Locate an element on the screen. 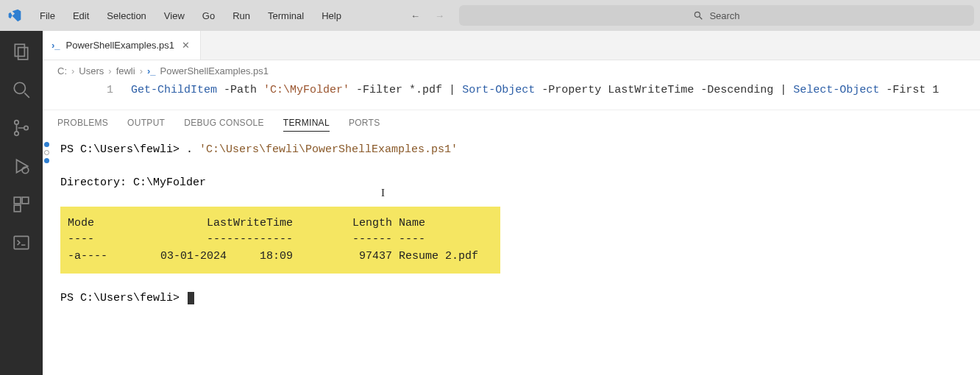 The image size is (980, 375). terminal-line: PS C:\Users\fewli> . 'C:\Users\fewli\Pow… is located at coordinates (516, 150).